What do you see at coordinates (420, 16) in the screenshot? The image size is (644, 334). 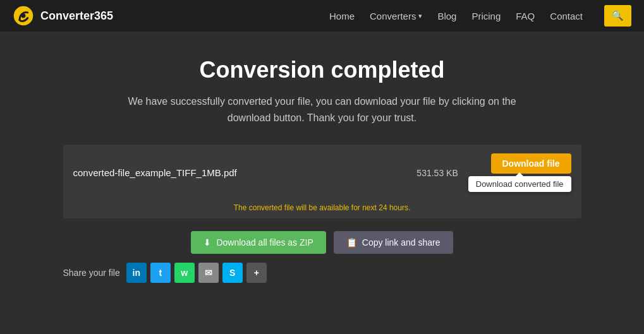 I see `chevron-down-icon: ▾` at bounding box center [420, 16].